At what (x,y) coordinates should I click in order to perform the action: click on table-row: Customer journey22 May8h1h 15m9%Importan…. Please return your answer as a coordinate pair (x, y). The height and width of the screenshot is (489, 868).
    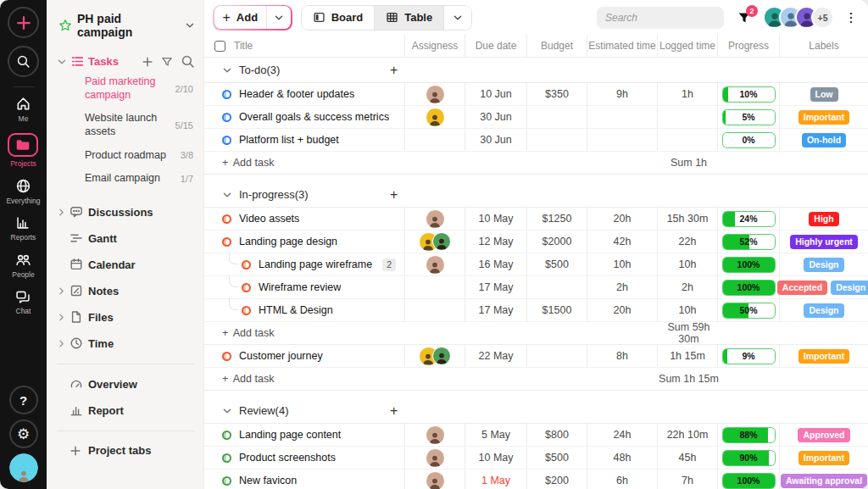
    Looking at the image, I should click on (536, 356).